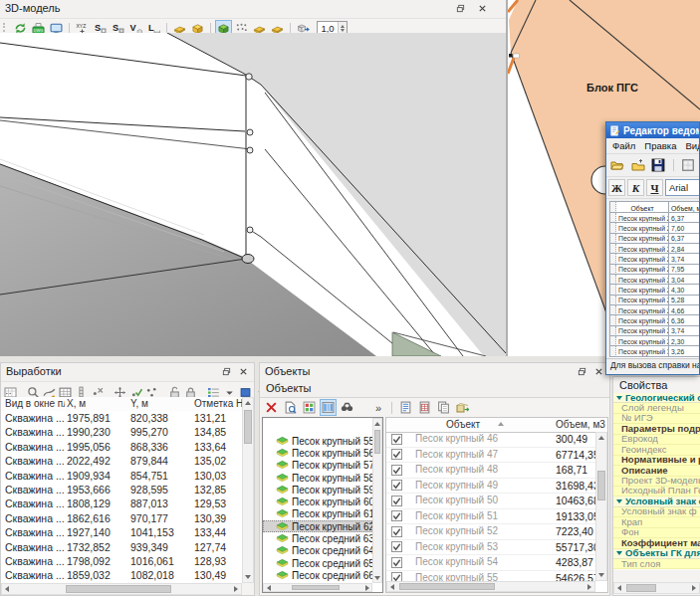  Describe the element at coordinates (657, 419) in the screenshot. I see `property-row: № ИГЭ` at that location.